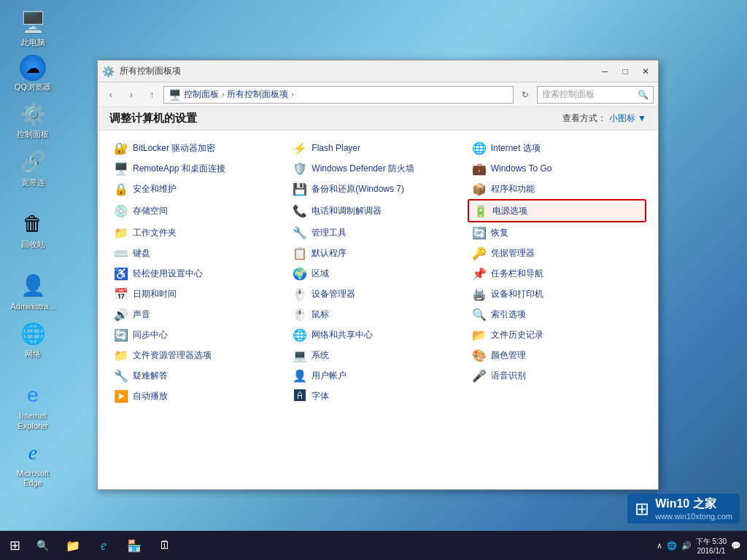 The width and height of the screenshot is (747, 560). I want to click on ctrl-item-mouse: 🖱️ 鼠标, so click(378, 314).